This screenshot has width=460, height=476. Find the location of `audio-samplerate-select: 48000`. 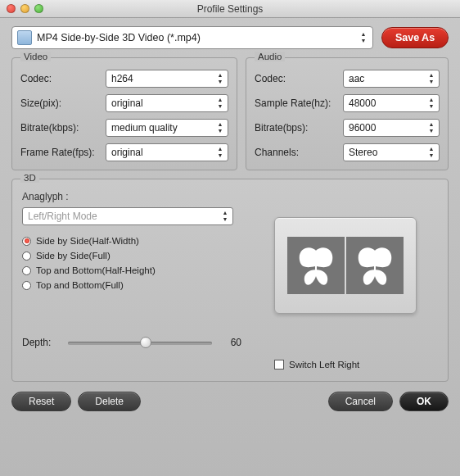

audio-samplerate-select: 48000 is located at coordinates (391, 103).